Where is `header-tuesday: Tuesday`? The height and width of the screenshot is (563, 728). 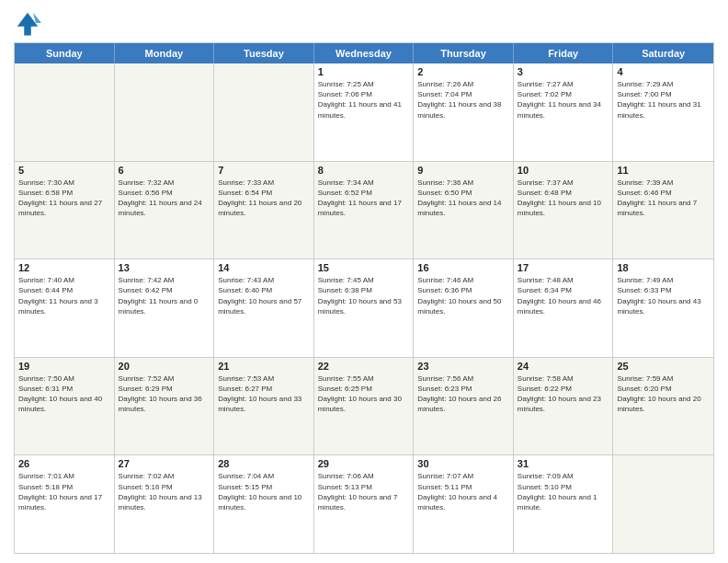
header-tuesday: Tuesday is located at coordinates (265, 53).